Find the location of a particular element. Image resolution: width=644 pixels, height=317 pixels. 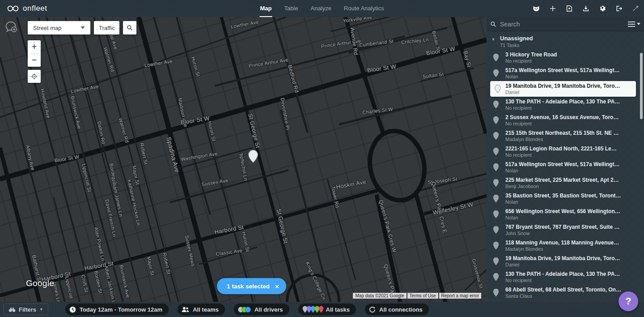

fullscreen-icon is located at coordinates (636, 9).